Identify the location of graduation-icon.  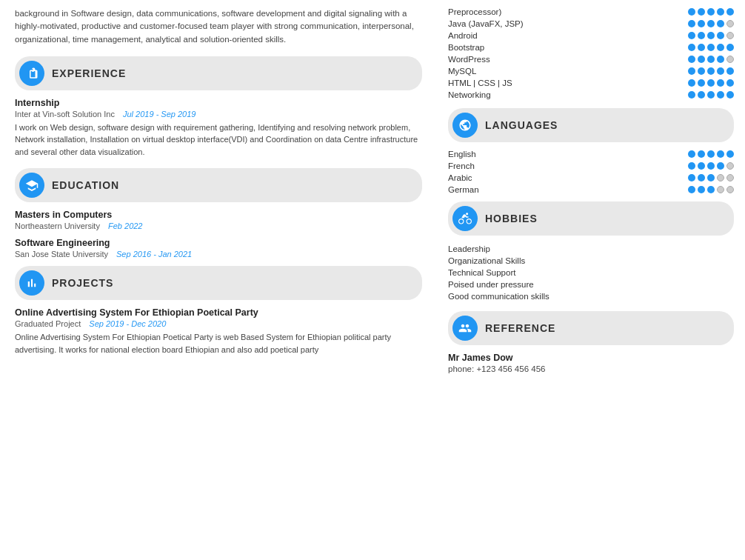
(32, 185).